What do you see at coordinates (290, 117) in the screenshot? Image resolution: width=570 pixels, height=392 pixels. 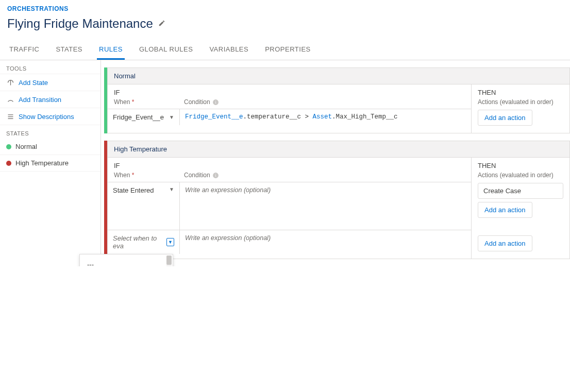 I see `rule-row: Fridge_Event__e ▼ Fridge_Event__e.temper…` at bounding box center [290, 117].